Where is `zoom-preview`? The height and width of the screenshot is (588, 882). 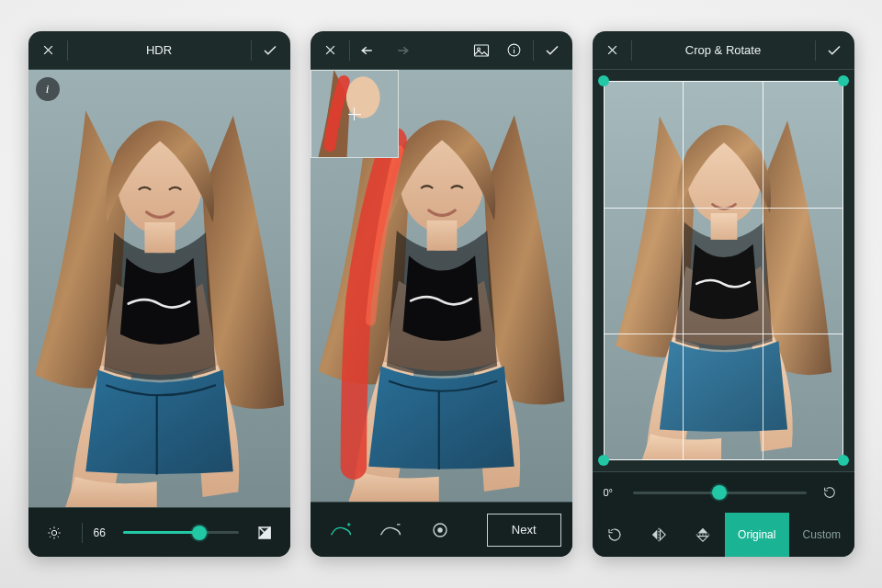 zoom-preview is located at coordinates (355, 114).